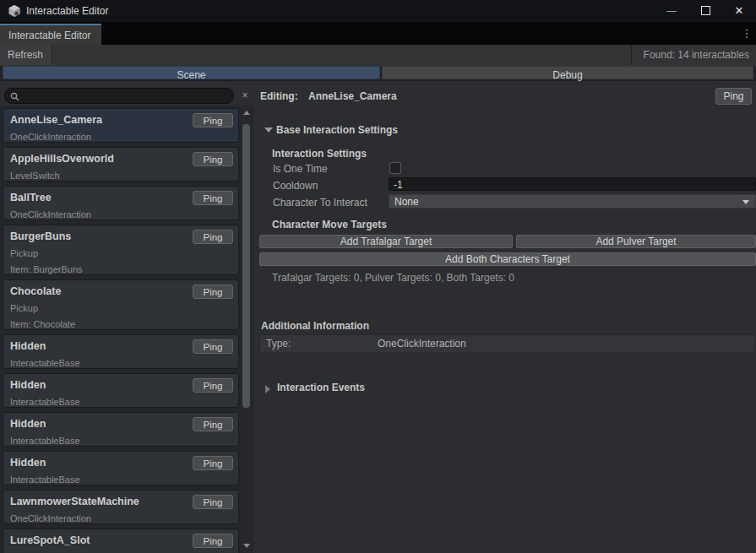 Image resolution: width=756 pixels, height=553 pixels. What do you see at coordinates (247, 545) in the screenshot?
I see `scroll-down-icon` at bounding box center [247, 545].